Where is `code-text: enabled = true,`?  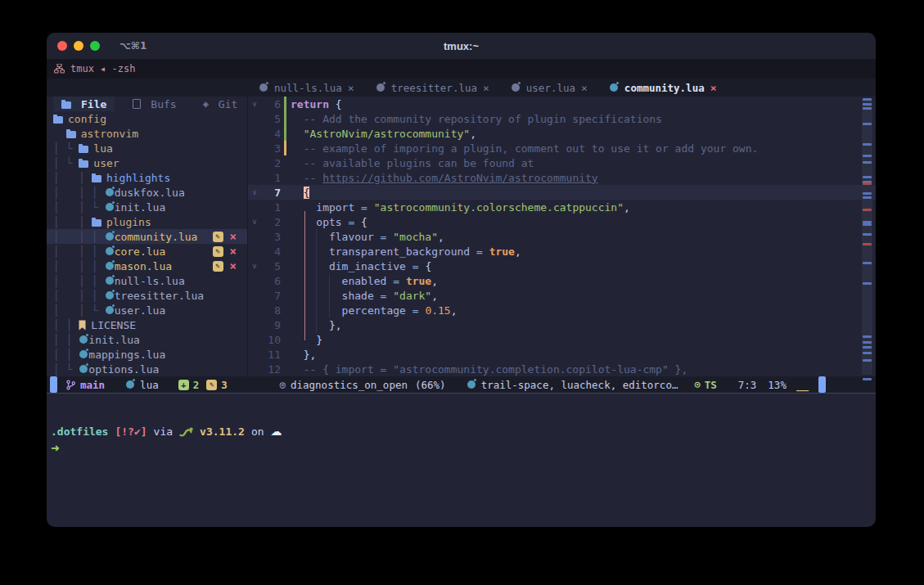 code-text: enabled = true, is located at coordinates (364, 281).